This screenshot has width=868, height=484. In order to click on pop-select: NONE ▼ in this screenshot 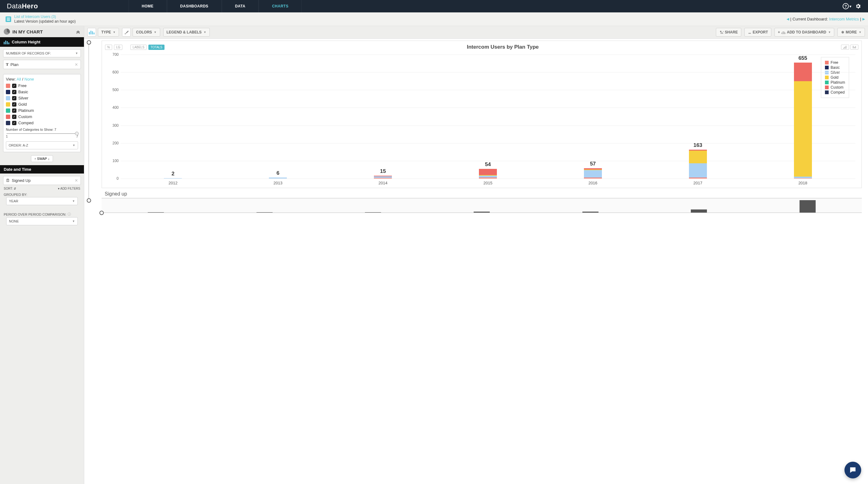, I will do `click(42, 218)`.